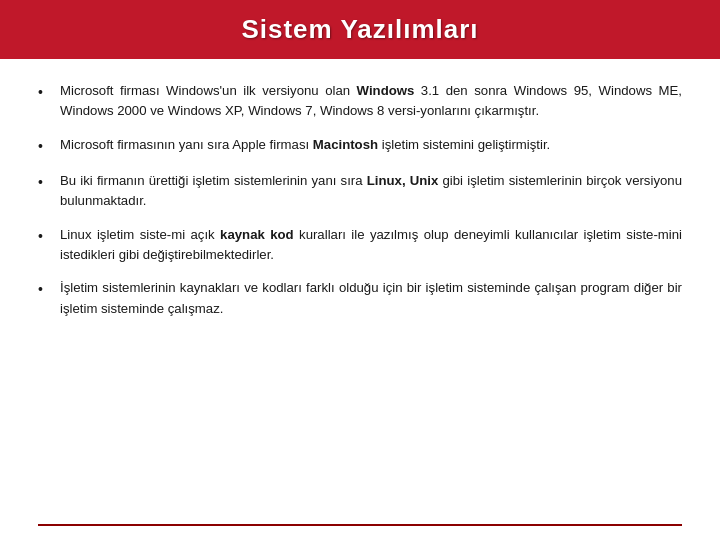  I want to click on bullet-text-2: Microsoft firmasının yanı sıra Apple fir…, so click(371, 145).